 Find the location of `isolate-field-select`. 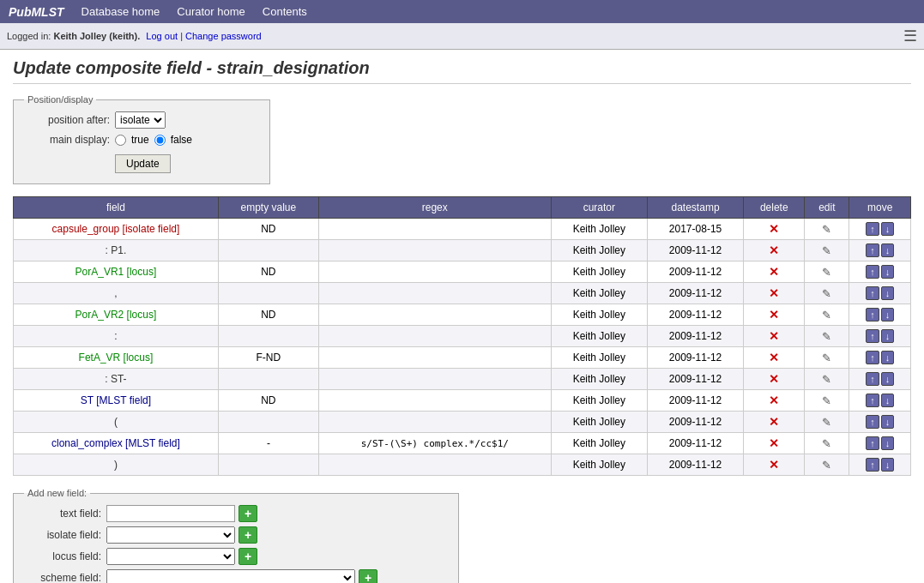

isolate-field-select is located at coordinates (171, 535).